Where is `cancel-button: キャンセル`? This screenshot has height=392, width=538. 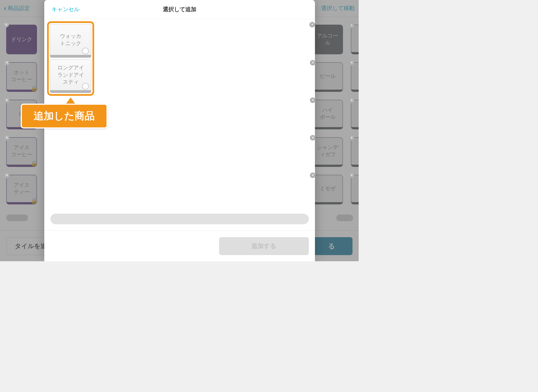
cancel-button: キャンセル is located at coordinates (66, 10).